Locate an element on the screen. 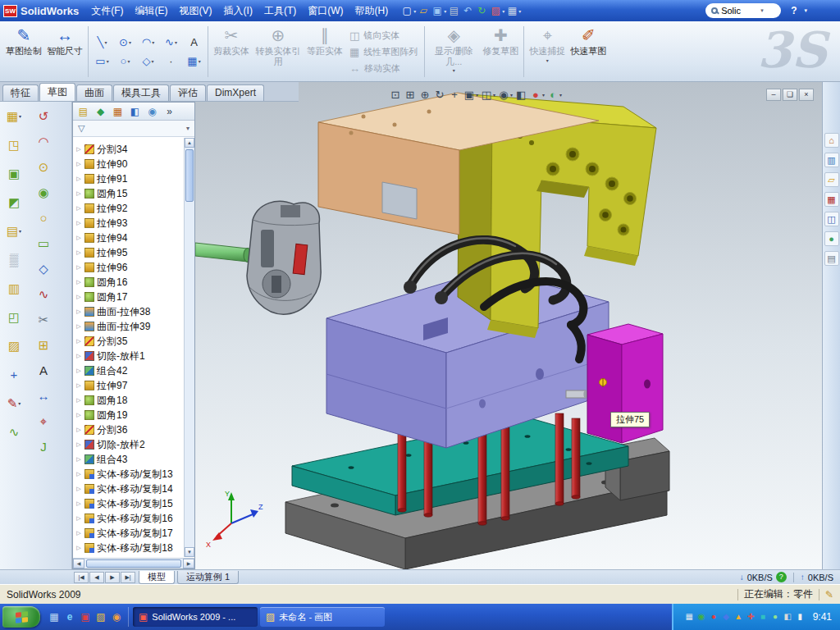 This screenshot has width=840, height=630. new-file-icon: ▢▾ is located at coordinates (409, 11).